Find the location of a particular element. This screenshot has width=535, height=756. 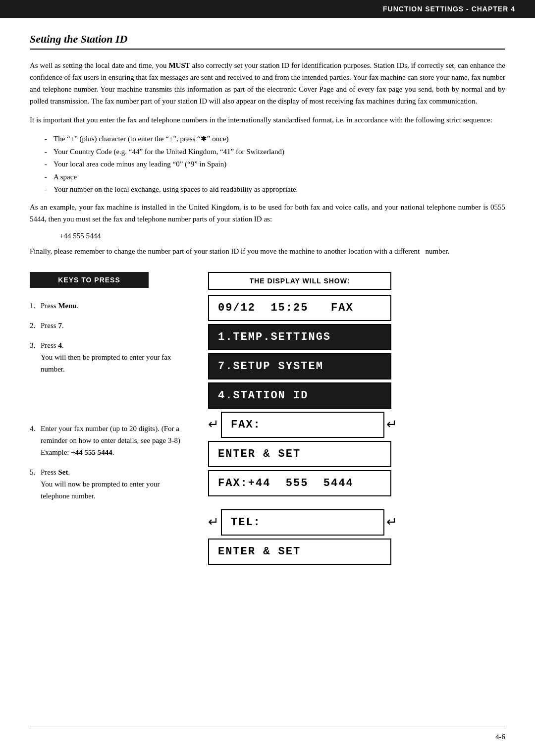

lcd-display-3: 7.SETUP SYSTEM is located at coordinates (300, 367).